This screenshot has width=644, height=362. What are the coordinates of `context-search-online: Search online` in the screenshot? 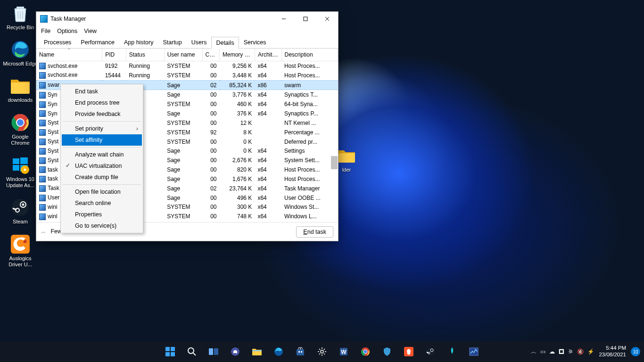 It's located at (102, 203).